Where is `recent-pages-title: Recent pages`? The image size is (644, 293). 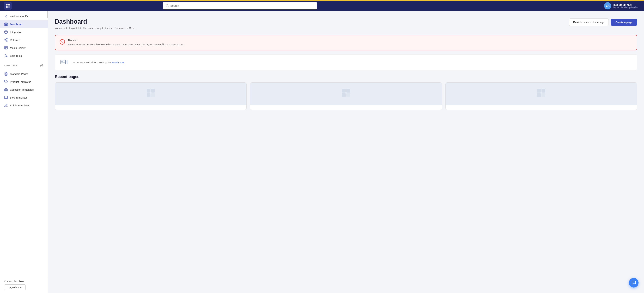 recent-pages-title: Recent pages is located at coordinates (346, 77).